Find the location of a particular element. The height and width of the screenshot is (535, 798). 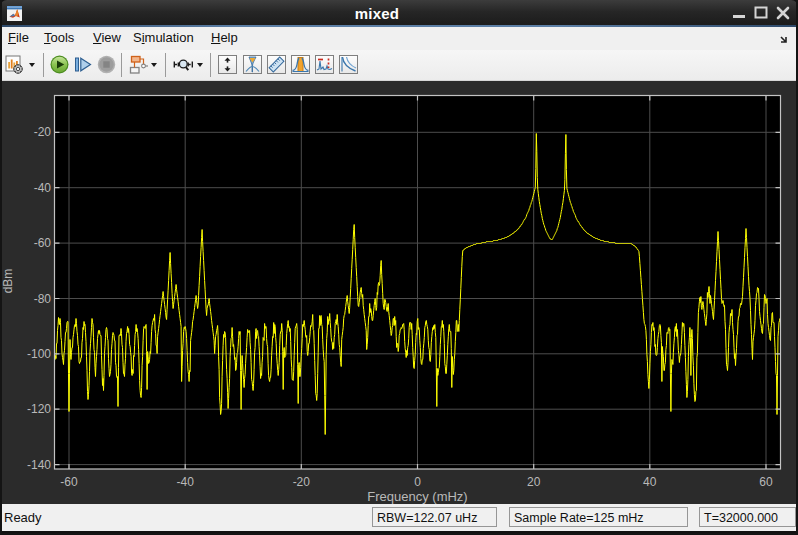

svg-text: Frequency (mHz) is located at coordinates (417, 496).